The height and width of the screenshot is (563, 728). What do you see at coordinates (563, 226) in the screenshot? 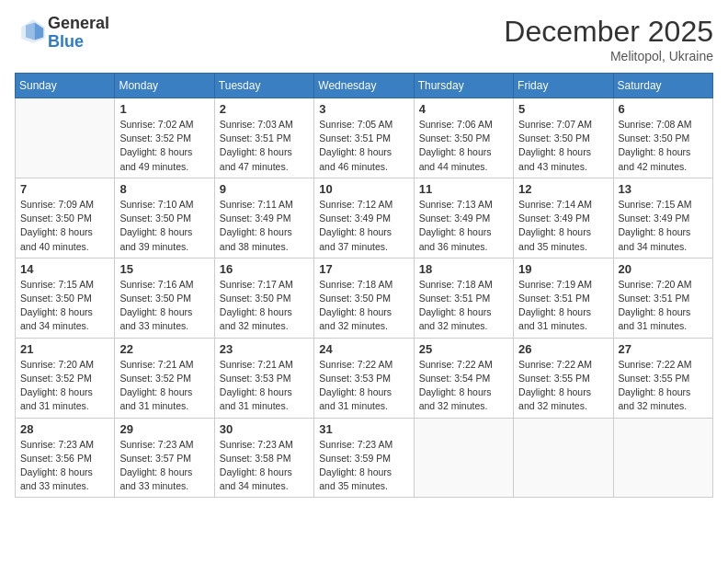
I see `day-info: Sunrise: 7:14 AMSunset: 3:49 PMDaylight:…` at bounding box center [563, 226].